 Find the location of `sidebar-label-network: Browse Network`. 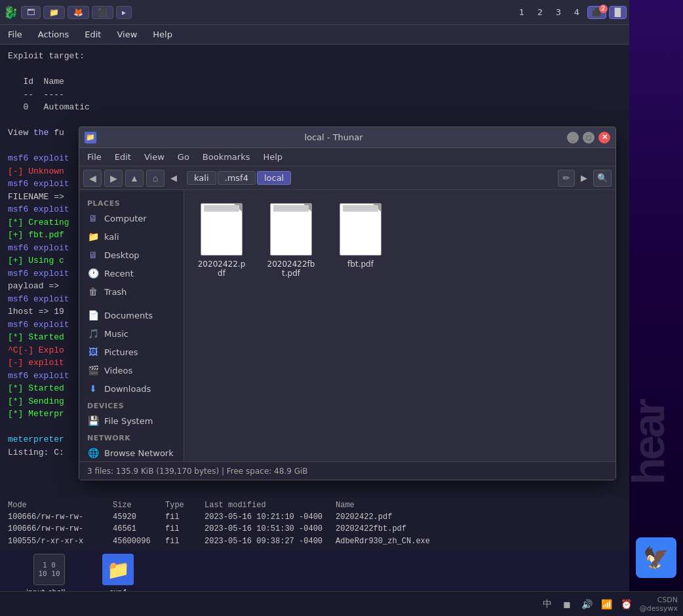

sidebar-label-network: Browse Network is located at coordinates (139, 453).